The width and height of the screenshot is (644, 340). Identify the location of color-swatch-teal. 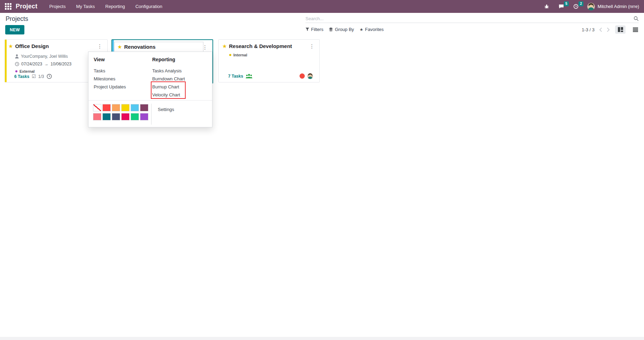
(107, 117).